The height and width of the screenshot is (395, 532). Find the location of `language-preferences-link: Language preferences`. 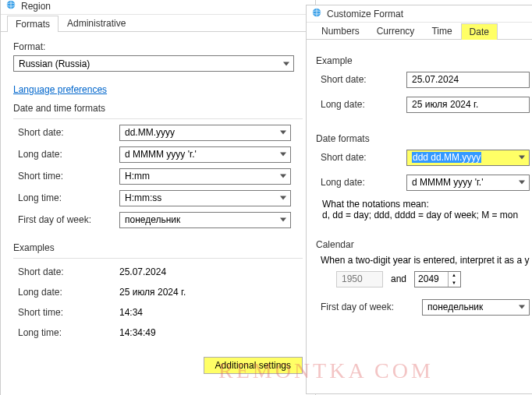

language-preferences-link: Language preferences is located at coordinates (60, 90).